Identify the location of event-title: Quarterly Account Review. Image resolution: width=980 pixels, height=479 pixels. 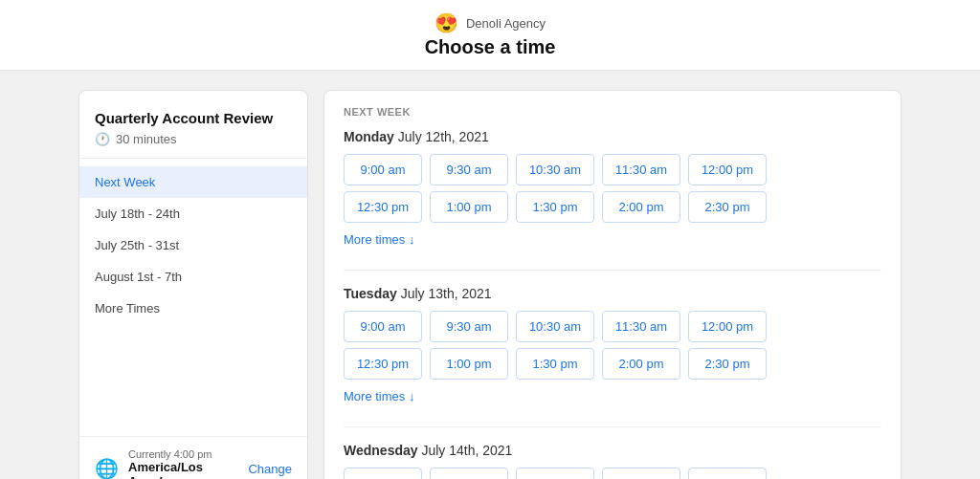
(193, 119).